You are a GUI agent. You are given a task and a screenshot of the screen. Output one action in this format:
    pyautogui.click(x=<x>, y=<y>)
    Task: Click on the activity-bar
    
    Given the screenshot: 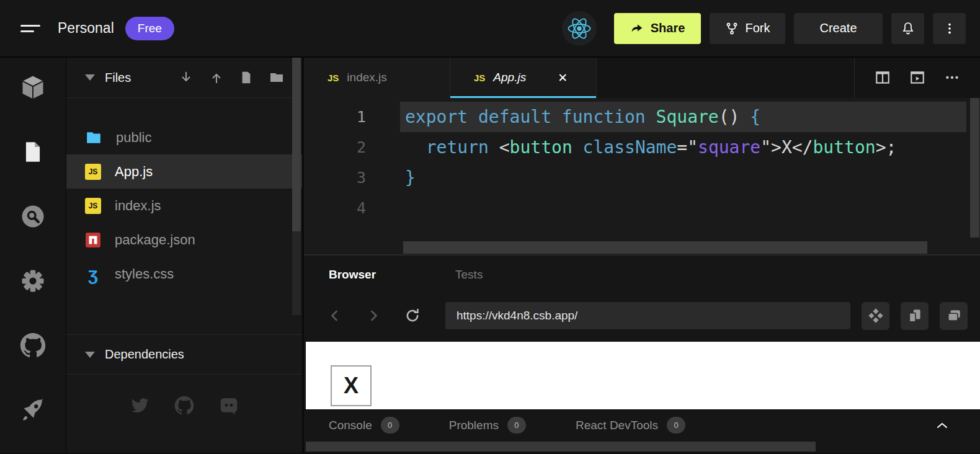 What is the action you would take?
    pyautogui.click(x=33, y=256)
    